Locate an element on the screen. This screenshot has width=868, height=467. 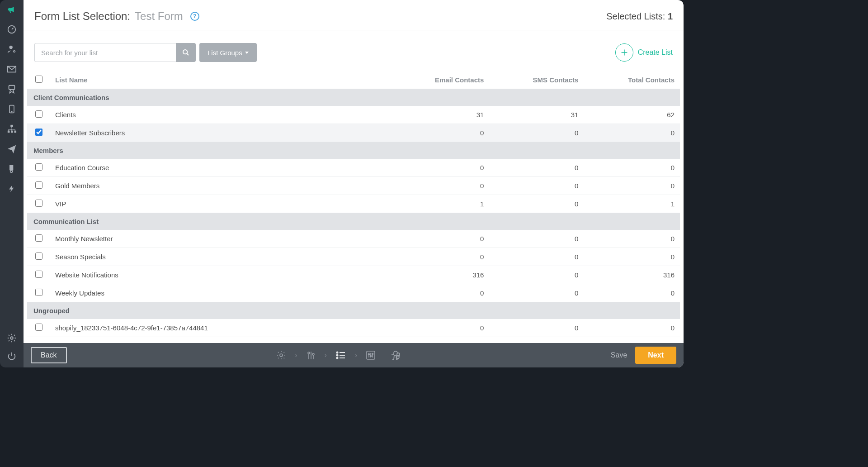
user-settings-icon is located at coordinates (12, 49).